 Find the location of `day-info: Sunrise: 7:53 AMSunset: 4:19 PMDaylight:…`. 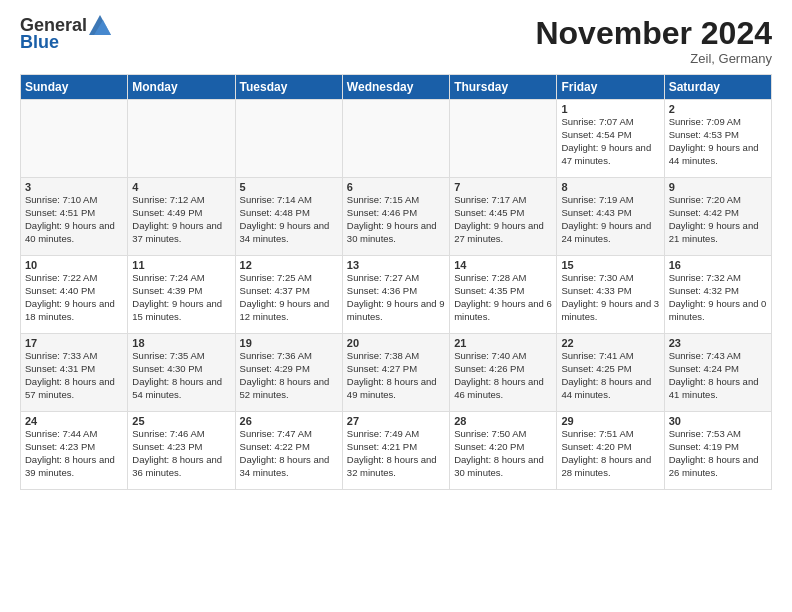

day-info: Sunrise: 7:53 AMSunset: 4:19 PMDaylight:… is located at coordinates (718, 454).